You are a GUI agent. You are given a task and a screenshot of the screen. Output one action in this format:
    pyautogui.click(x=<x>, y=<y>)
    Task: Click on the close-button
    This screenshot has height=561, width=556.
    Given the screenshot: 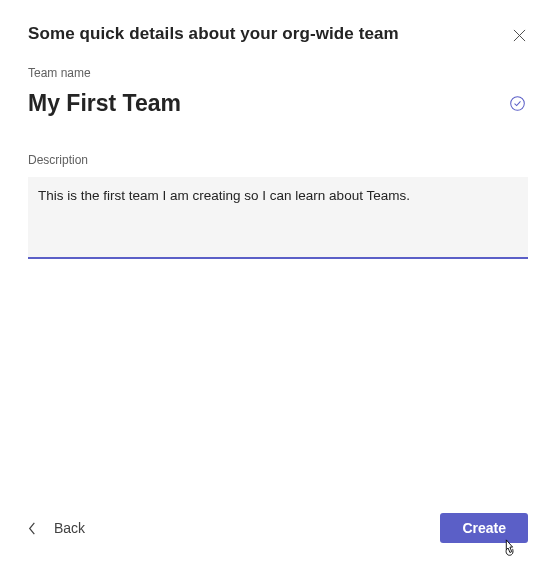 What is the action you would take?
    pyautogui.click(x=519, y=35)
    